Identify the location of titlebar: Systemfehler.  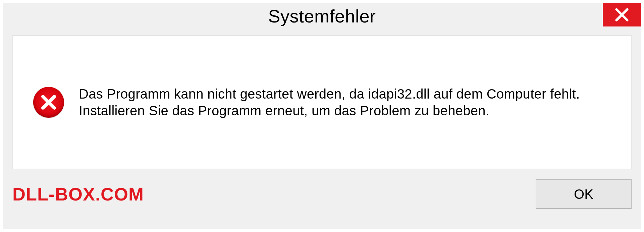
(322, 18).